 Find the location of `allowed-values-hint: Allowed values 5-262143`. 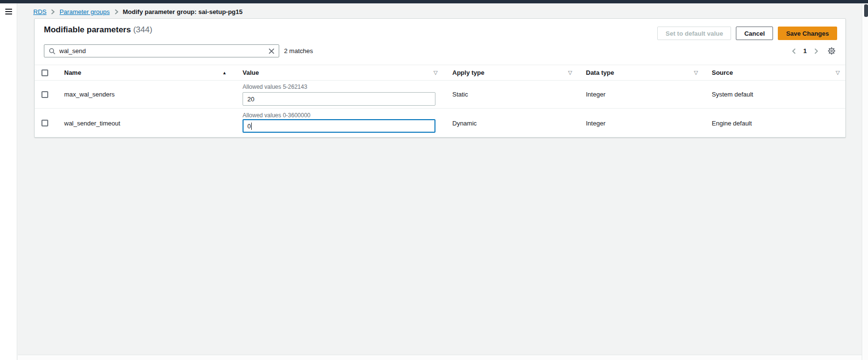

allowed-values-hint: Allowed values 5-262143 is located at coordinates (275, 87).